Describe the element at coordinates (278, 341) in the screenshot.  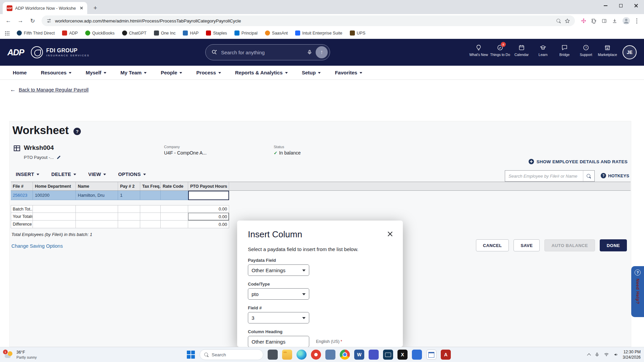
I see `column-heading-input` at that location.